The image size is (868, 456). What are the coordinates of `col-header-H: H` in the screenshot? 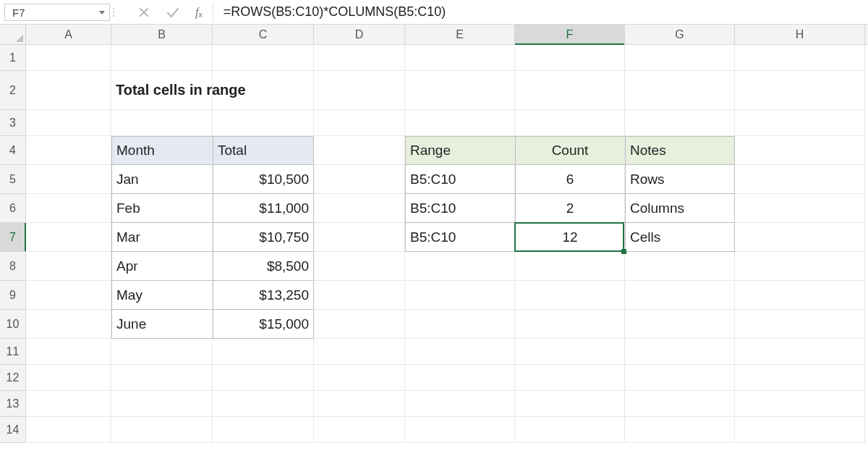 It's located at (800, 35).